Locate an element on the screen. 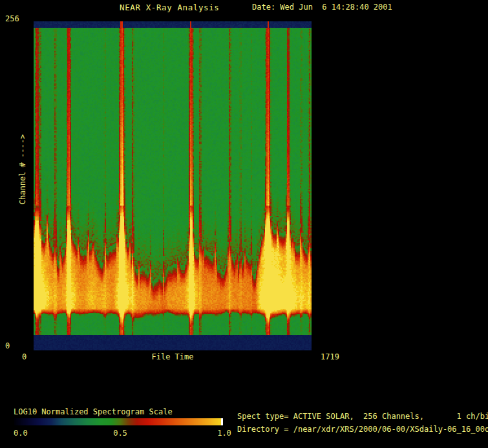 The image size is (488, 448). directory-info: Directory = /near/xdr/XRS/2000/06-00/XSd… is located at coordinates (363, 429).